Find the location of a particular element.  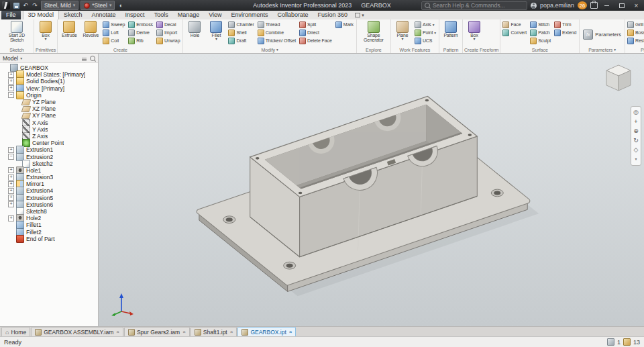

ribbon-button-thicken-offset: Thicken/ Offset is located at coordinates (277, 40).